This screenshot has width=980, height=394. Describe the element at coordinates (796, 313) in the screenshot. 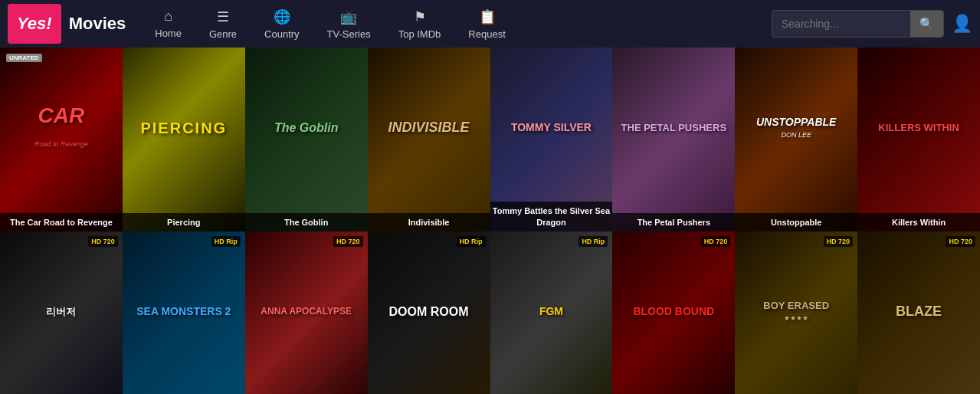

I see `movie-poster-boyerased: BOY ERASED★★★★HD 720Boy Erased` at that location.